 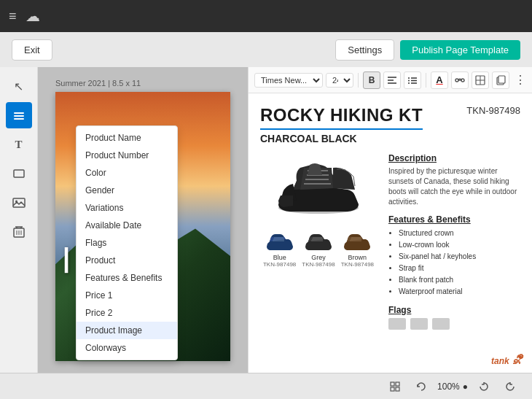 I want to click on features-list: Structured crown Low-crown look Six-pane…, so click(x=455, y=263).